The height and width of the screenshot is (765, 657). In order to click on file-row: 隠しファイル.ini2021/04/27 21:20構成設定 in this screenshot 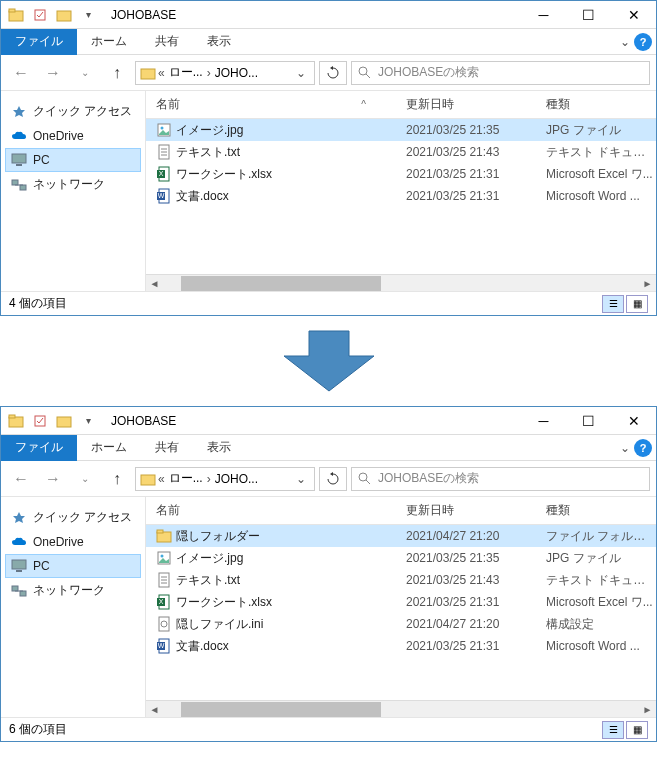, I will do `click(401, 624)`.